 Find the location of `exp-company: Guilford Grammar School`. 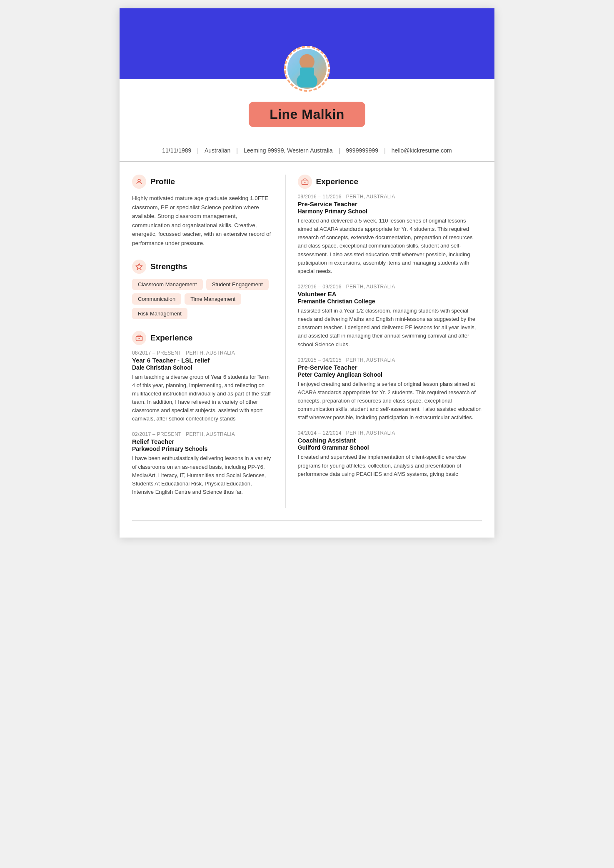

exp-company: Guilford Grammar School is located at coordinates (390, 448).